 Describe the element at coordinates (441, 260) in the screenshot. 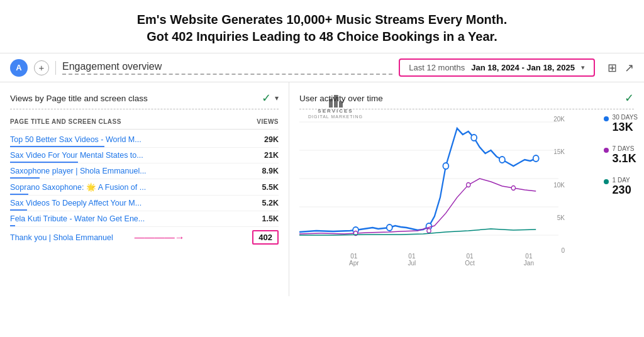

I see `x-axis: 01 Apr01 Jul01 Oct01 Jan` at that location.